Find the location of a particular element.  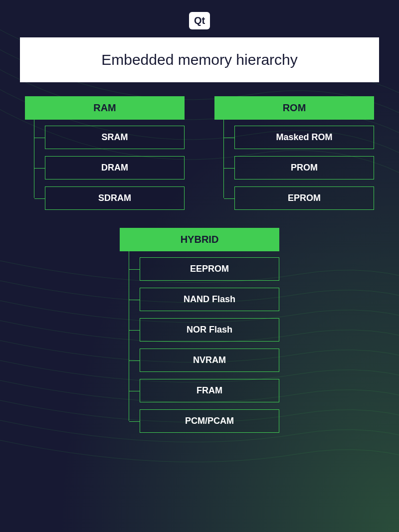

category-ram: RAM SRAM DRAM SDRAM is located at coordinates (105, 153).